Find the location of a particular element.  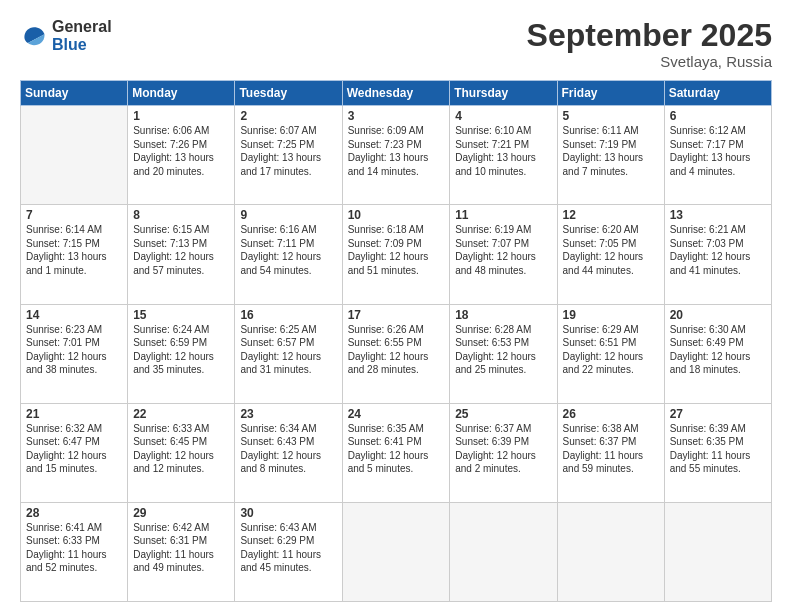

day-info: Sunrise: 6:24 AMSunset: 6:59 PMDaylight:… is located at coordinates (181, 350).